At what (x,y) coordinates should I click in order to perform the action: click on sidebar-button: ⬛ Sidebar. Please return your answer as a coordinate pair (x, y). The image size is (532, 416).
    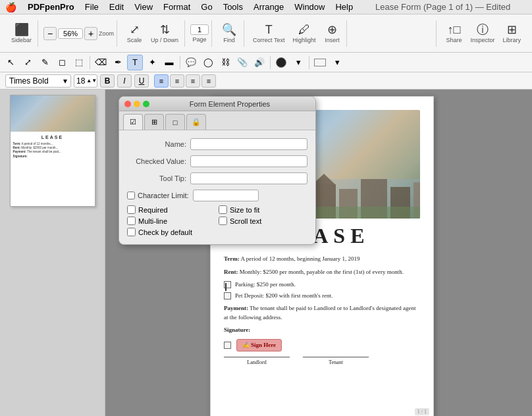
    Looking at the image, I should click on (21, 34).